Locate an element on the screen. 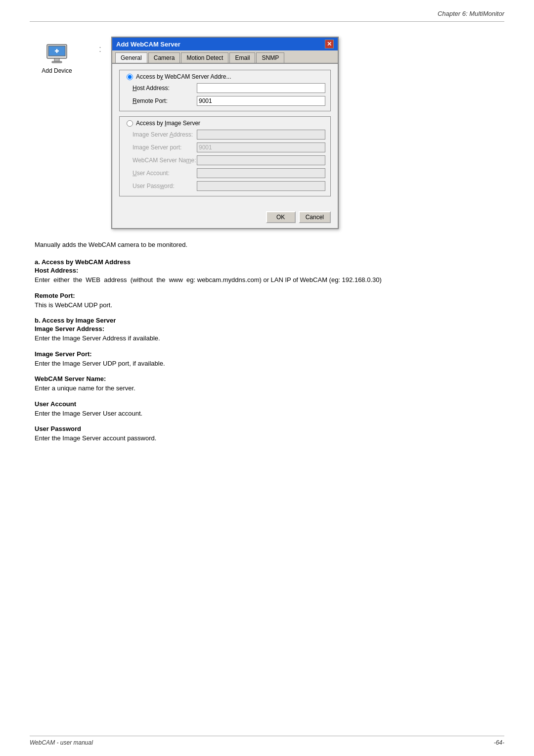 This screenshot has width=534, height=756. webcam-server-radio is located at coordinates (130, 77).